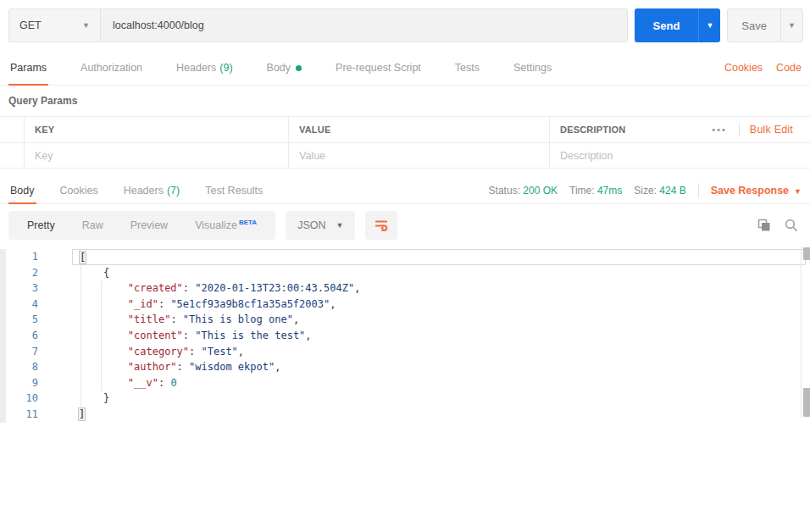  I want to click on code-line: 10 }, so click(405, 398).